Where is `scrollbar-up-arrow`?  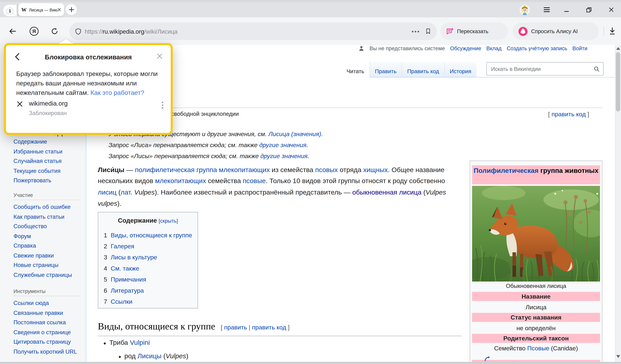
scrollbar-up-arrow is located at coordinates (618, 48).